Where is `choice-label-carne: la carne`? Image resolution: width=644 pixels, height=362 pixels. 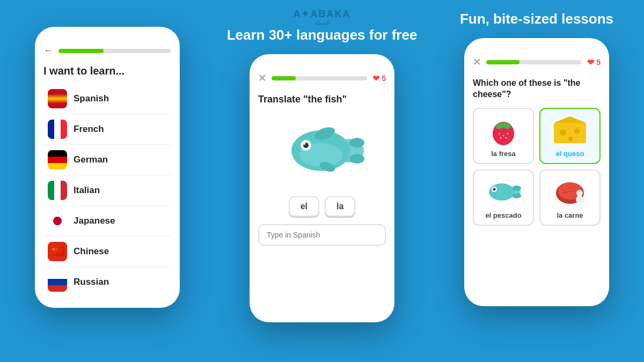
choice-label-carne: la carne is located at coordinates (570, 216).